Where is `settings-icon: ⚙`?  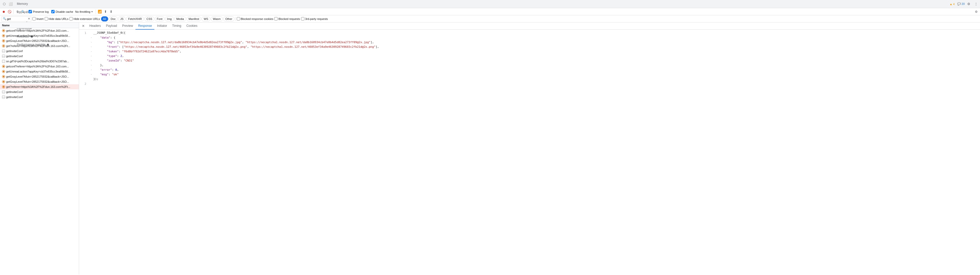
settings-icon: ⚙ is located at coordinates (969, 4).